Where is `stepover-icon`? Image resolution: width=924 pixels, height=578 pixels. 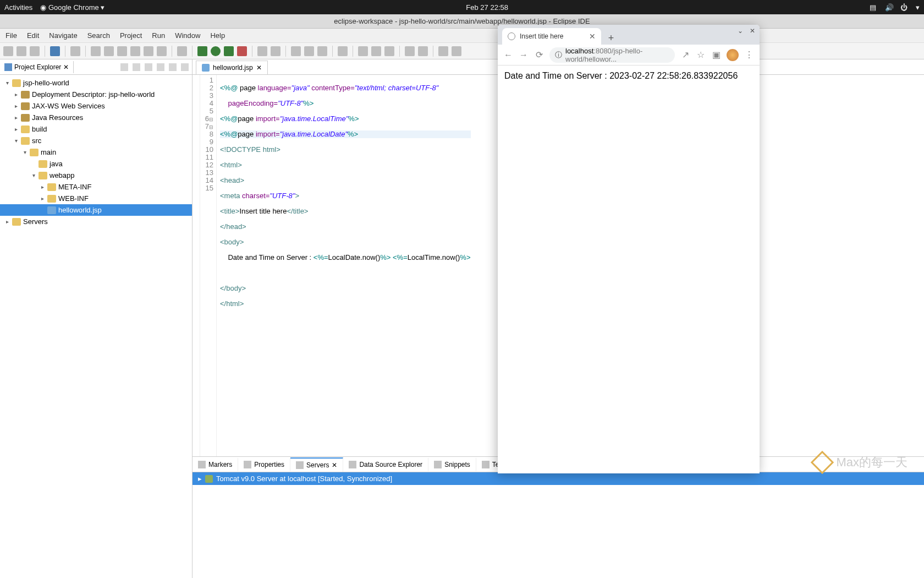
stepover-icon is located at coordinates (148, 51).